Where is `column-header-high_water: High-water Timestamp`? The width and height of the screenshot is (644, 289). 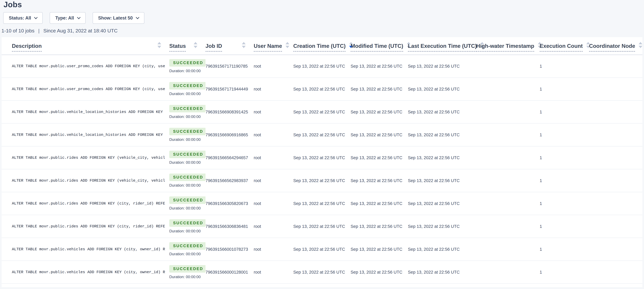 column-header-high_water: High-water Timestamp is located at coordinates (508, 46).